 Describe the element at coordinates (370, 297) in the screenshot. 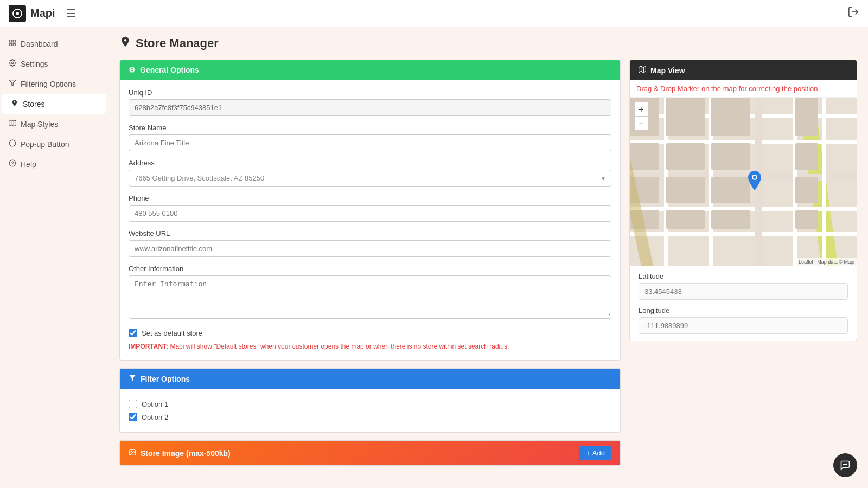

I see `other-info-textarea` at that location.